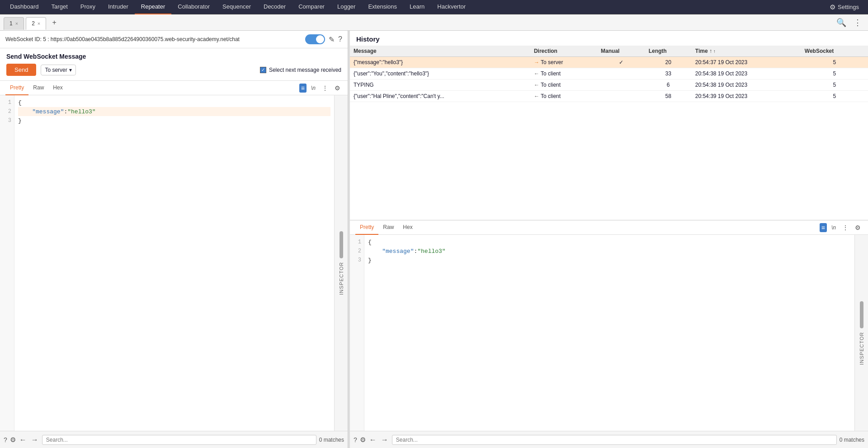 The height and width of the screenshot is (448, 868). What do you see at coordinates (275, 7) in the screenshot?
I see `menu-item-decoder: Decoder` at bounding box center [275, 7].